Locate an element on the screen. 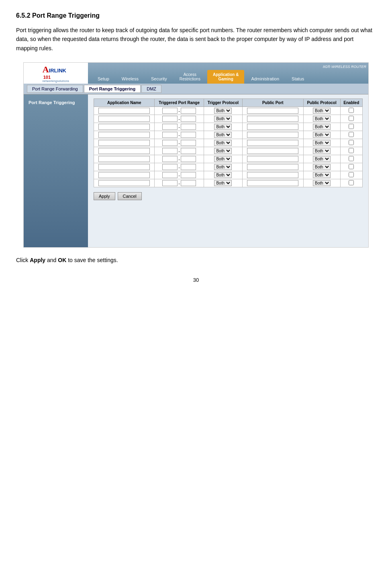  public-protocol-select-3: Both TCP UDP is located at coordinates (322, 135).